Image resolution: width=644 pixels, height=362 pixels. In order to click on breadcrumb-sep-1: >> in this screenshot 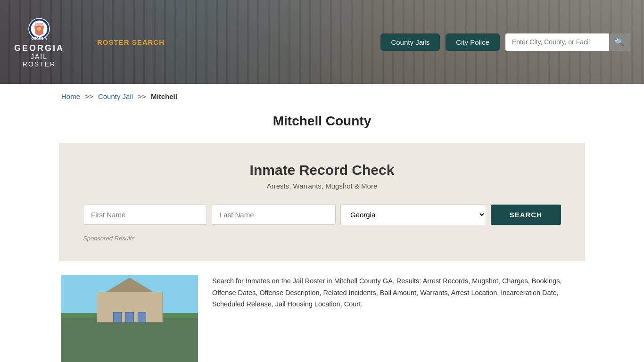, I will do `click(89, 96)`.